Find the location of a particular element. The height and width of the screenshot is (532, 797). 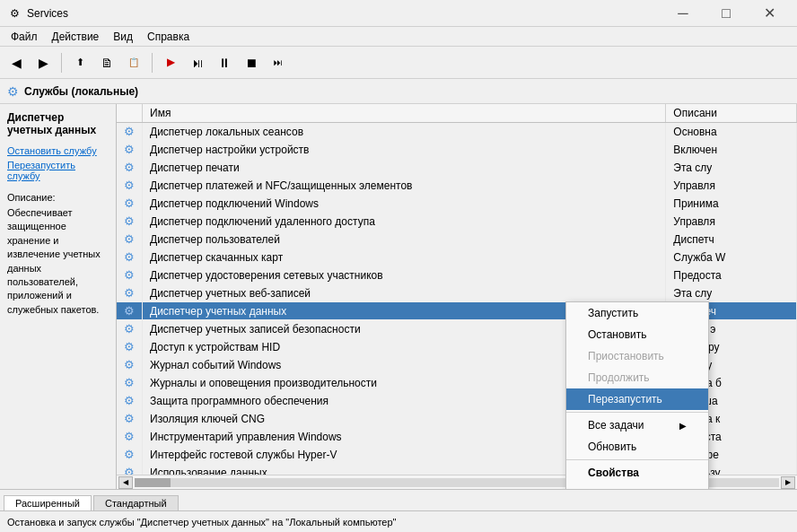

context-menu-item-свойства: Свойства is located at coordinates (637, 473).